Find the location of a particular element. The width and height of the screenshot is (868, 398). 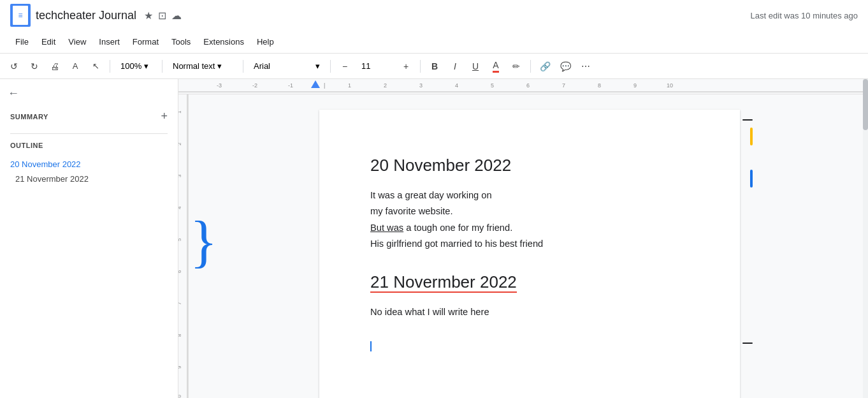

cursor-button: ↖ is located at coordinates (96, 66).